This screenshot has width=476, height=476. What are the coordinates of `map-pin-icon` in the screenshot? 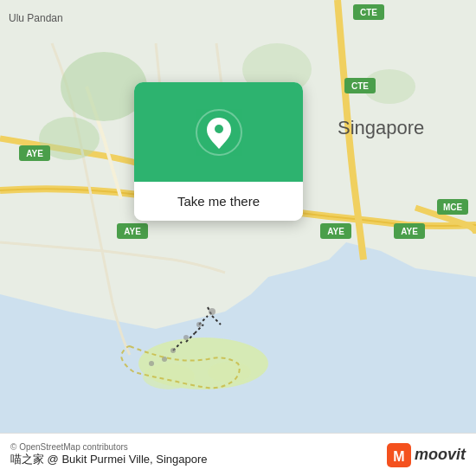 It's located at (219, 132).